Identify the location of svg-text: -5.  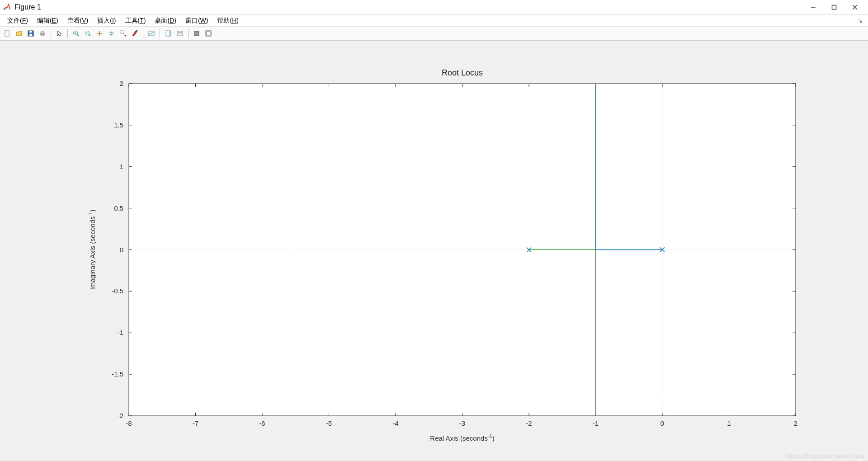
(329, 423).